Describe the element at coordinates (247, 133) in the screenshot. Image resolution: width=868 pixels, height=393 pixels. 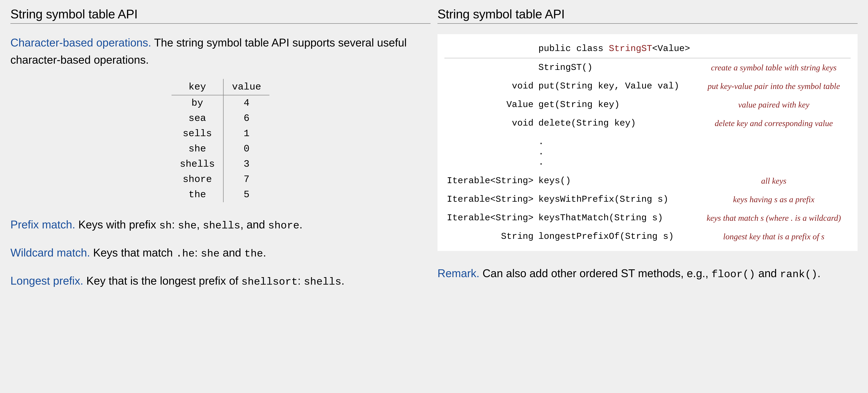
I see `kv-value: 1` at that location.